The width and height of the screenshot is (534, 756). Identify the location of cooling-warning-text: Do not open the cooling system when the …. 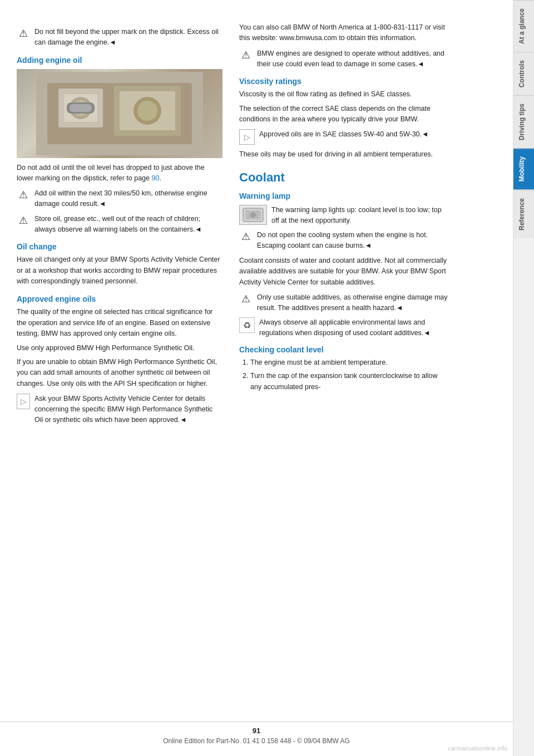
(354, 240).